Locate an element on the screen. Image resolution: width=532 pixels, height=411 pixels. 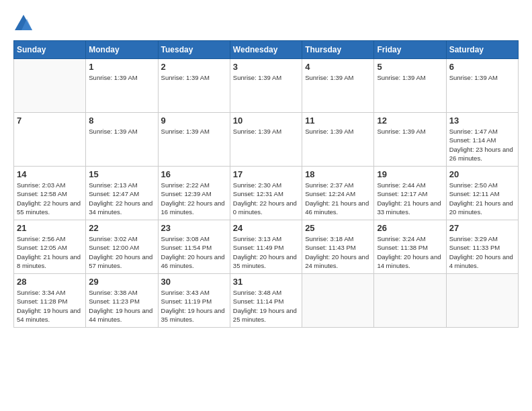
day-cell: 23Sunrise: 3:08 AM Sunset: 11:54 PM Dayl… is located at coordinates (193, 247).